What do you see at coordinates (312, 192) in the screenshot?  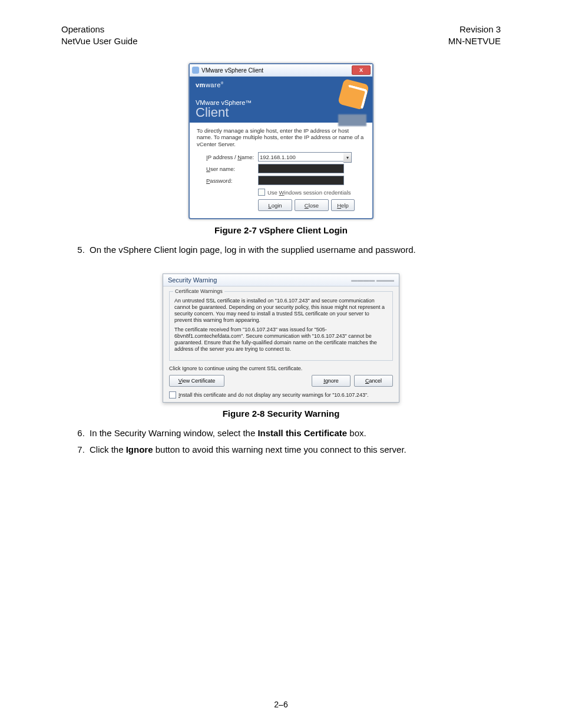 I see `use-windows-checkbox: Use Windows session credentials` at bounding box center [312, 192].